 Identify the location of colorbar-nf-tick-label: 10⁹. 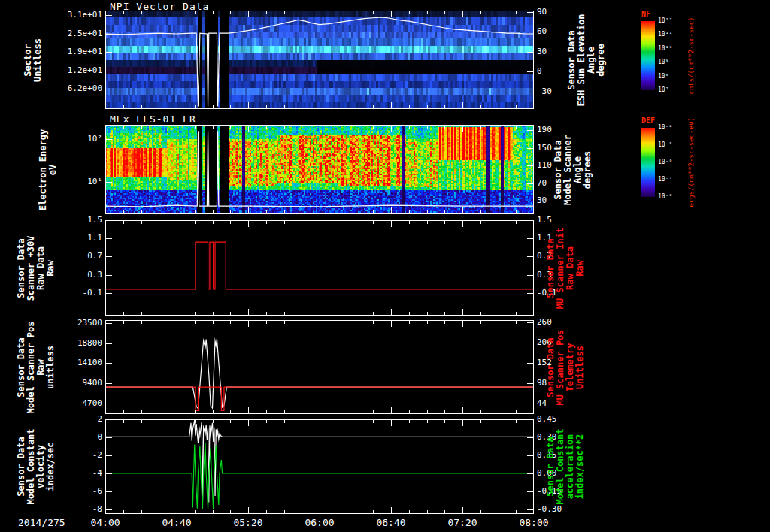
(663, 62).